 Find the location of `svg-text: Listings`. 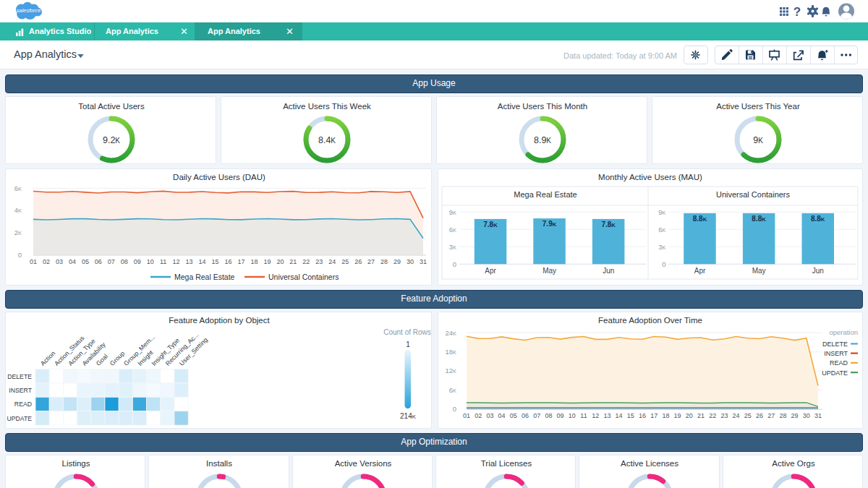

svg-text: Listings is located at coordinates (77, 463).